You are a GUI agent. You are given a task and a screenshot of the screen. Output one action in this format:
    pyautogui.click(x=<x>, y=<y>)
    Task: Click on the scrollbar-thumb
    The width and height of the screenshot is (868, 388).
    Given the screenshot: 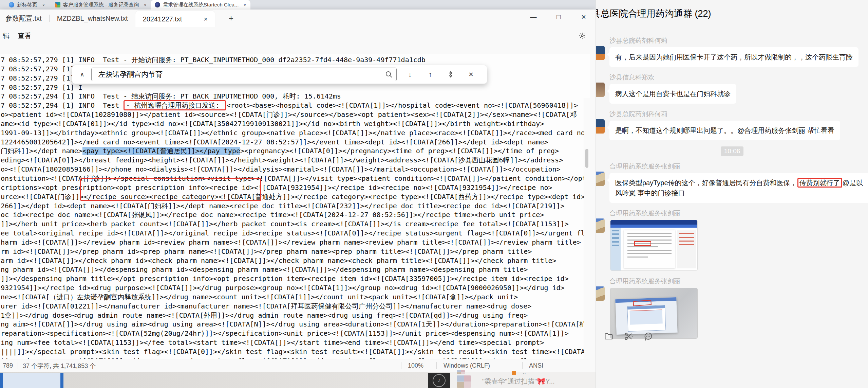 What is the action you would take?
    pyautogui.click(x=587, y=158)
    